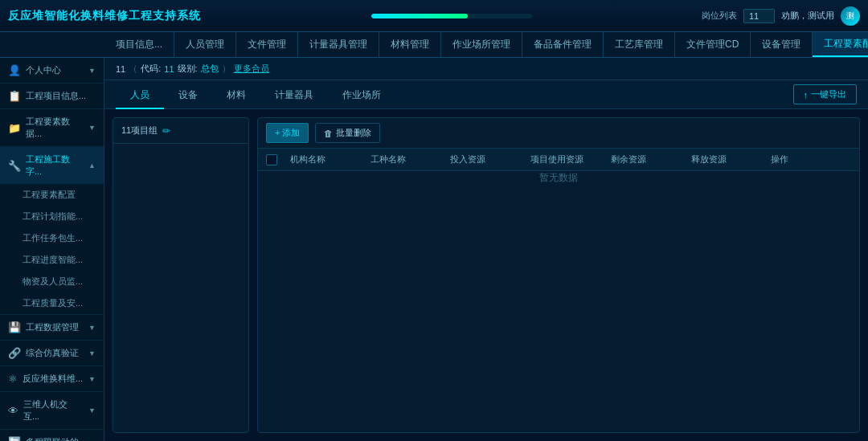 The height and width of the screenshot is (441, 868). What do you see at coordinates (288, 133) in the screenshot?
I see `add-button: + 添加` at bounding box center [288, 133].